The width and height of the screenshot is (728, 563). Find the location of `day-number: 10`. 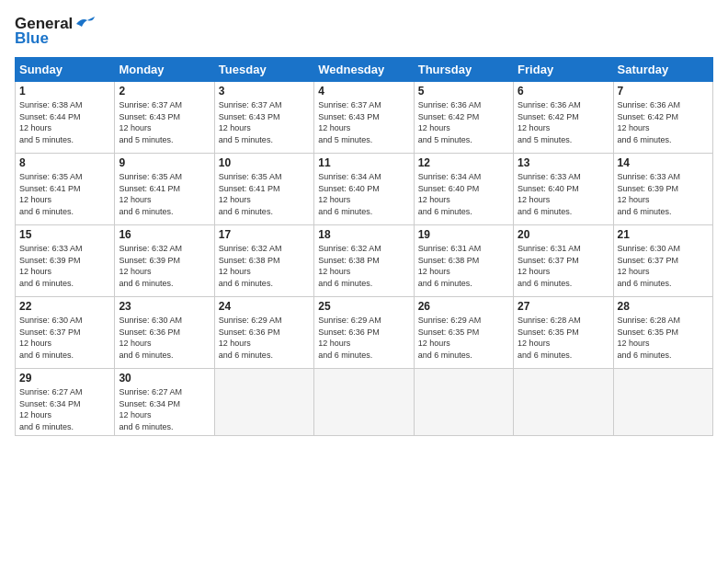

day-number: 10 is located at coordinates (265, 163).